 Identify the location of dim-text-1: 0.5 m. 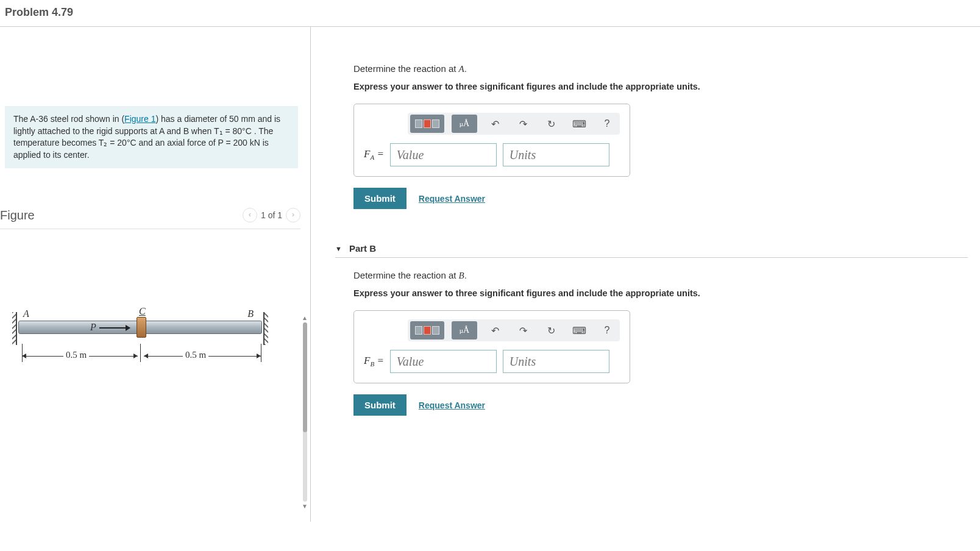
(76, 355).